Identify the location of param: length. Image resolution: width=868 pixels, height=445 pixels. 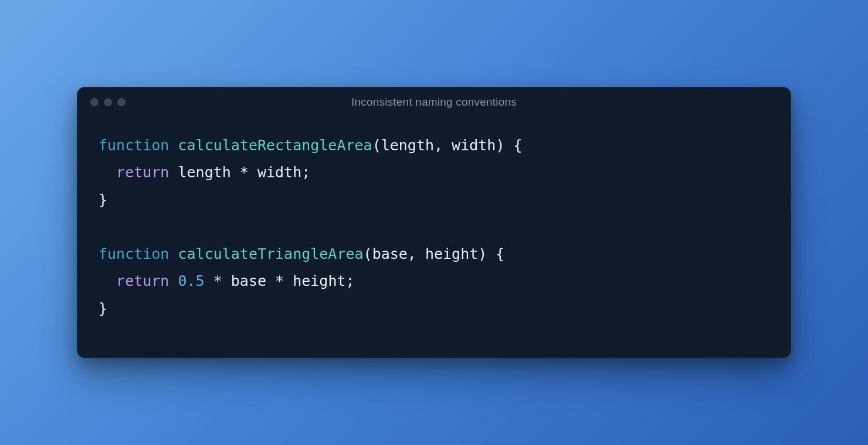
(408, 146).